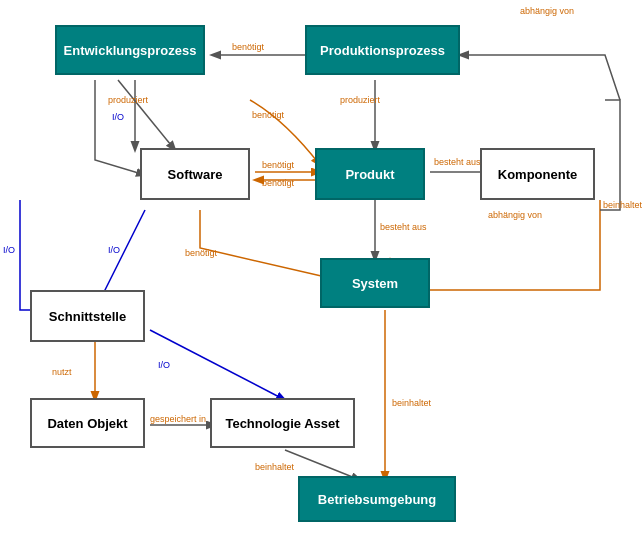 This screenshot has width=642, height=536. I want to click on label-io-4: I/O, so click(164, 365).